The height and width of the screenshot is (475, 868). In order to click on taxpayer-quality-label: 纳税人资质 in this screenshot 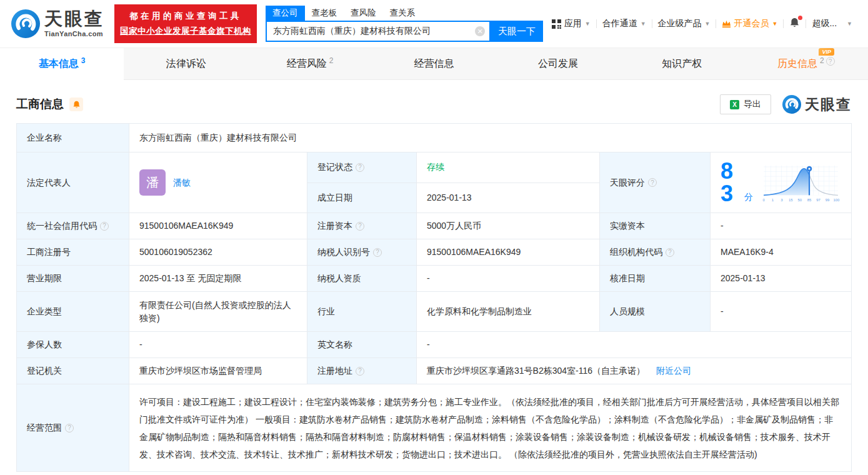, I will do `click(362, 279)`.